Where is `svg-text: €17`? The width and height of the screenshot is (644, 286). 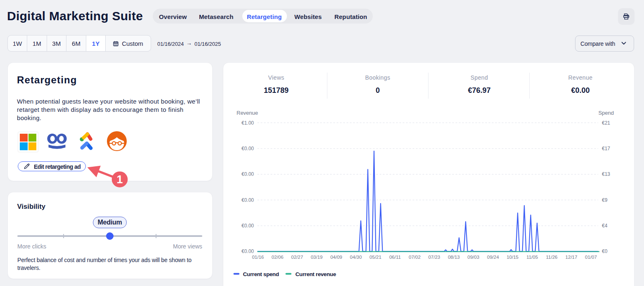 svg-text: €17 is located at coordinates (606, 149).